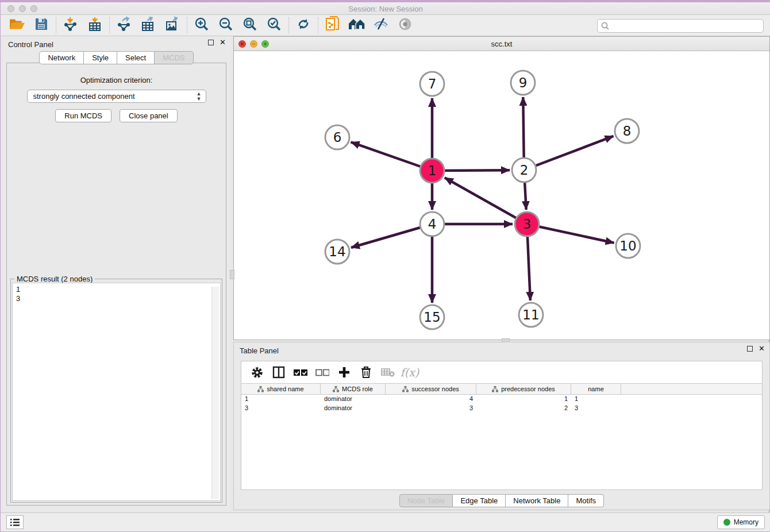  Describe the element at coordinates (502, 501) in the screenshot. I see `table-panel-tabs: Node Table Edge Table Network Table Moti…` at that location.